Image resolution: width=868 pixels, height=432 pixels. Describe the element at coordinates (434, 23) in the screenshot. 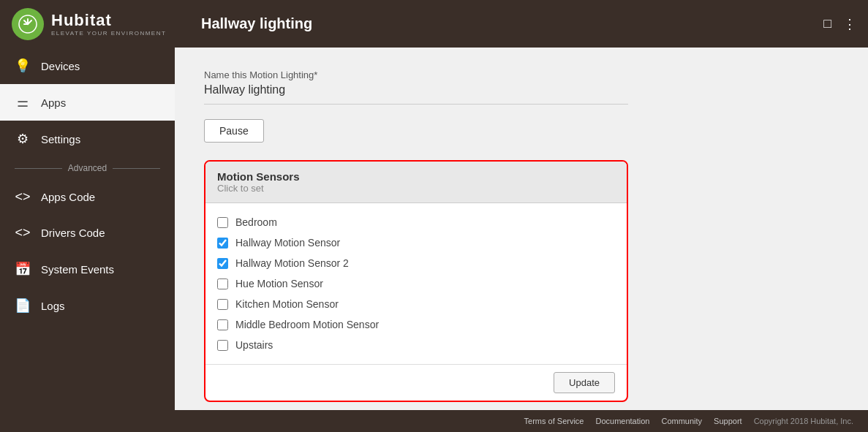

I see `app-header: Hubitat ELEVATE YOUR ENVIRONMENT Hallway…` at that location.